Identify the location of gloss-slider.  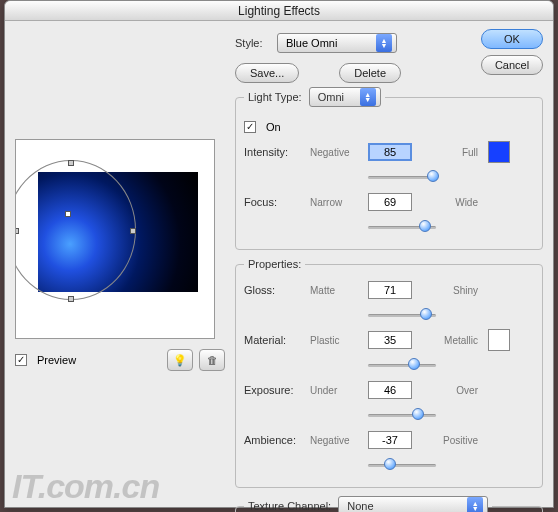
(402, 315).